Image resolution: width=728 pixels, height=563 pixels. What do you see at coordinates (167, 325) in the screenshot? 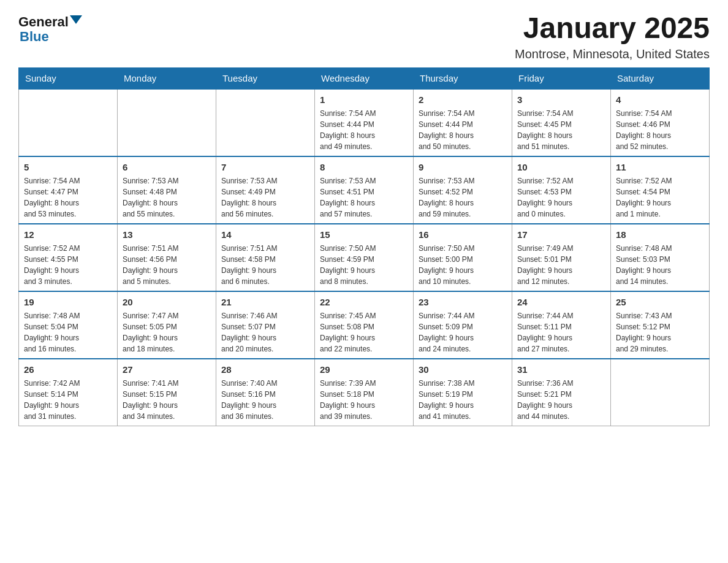
I see `calendar-cell: 20Sunrise: 7:47 AM Sunset: 5:05 PM Dayli…` at bounding box center [167, 325].